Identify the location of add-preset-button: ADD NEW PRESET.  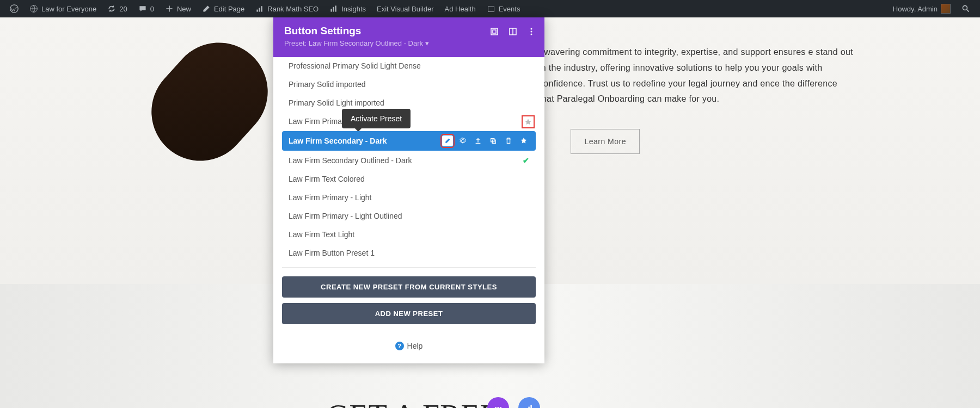
(409, 313).